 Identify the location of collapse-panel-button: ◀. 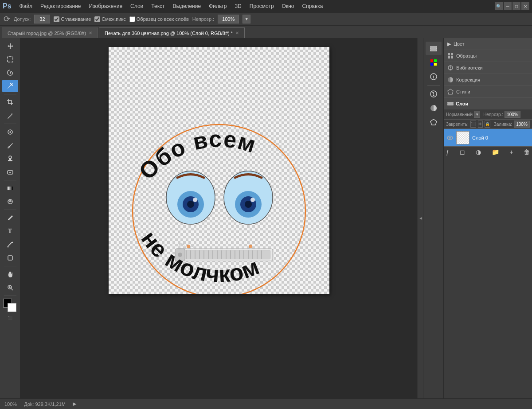
(420, 218).